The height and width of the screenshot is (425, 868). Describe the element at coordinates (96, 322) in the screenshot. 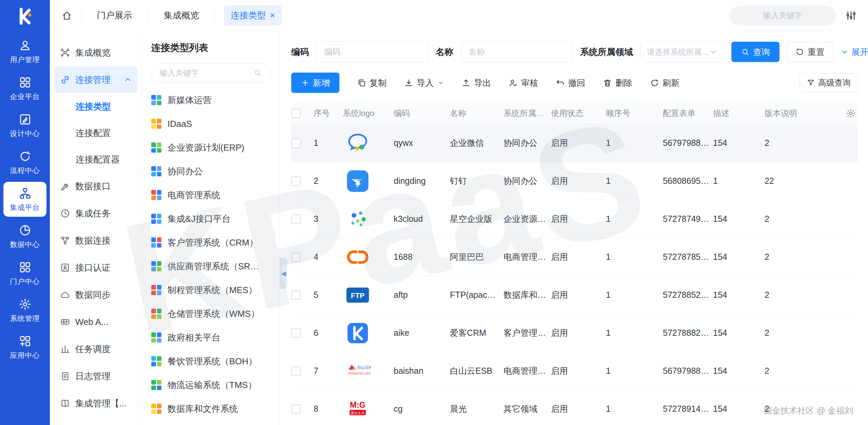

I see `modnav-item-web-api: Web A...` at that location.